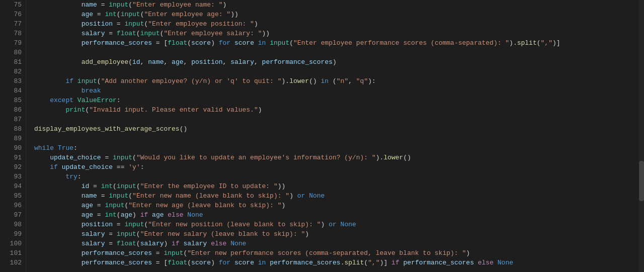 The width and height of the screenshot is (644, 272). What do you see at coordinates (11, 90) in the screenshot?
I see `line-number: 84` at bounding box center [11, 90].